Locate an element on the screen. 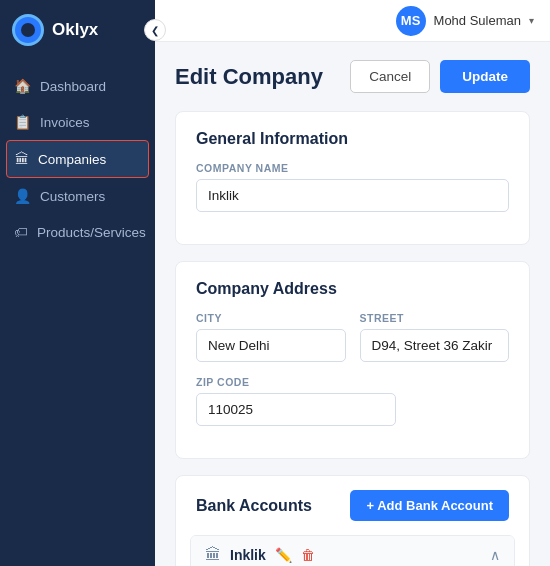 Image resolution: width=550 pixels, height=566 pixels. bank-accounts-header: Bank Accounts + Add Bank Account is located at coordinates (352, 506).